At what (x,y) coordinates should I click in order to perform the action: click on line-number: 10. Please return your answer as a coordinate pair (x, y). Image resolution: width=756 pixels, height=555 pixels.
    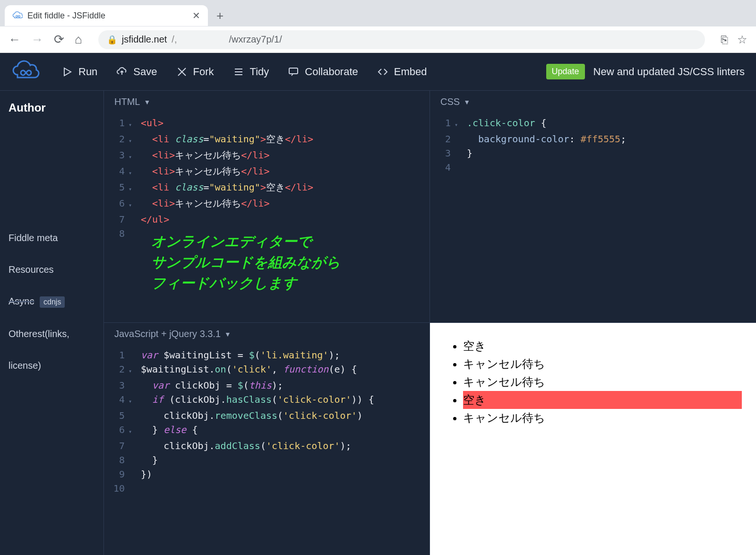
    Looking at the image, I should click on (119, 488).